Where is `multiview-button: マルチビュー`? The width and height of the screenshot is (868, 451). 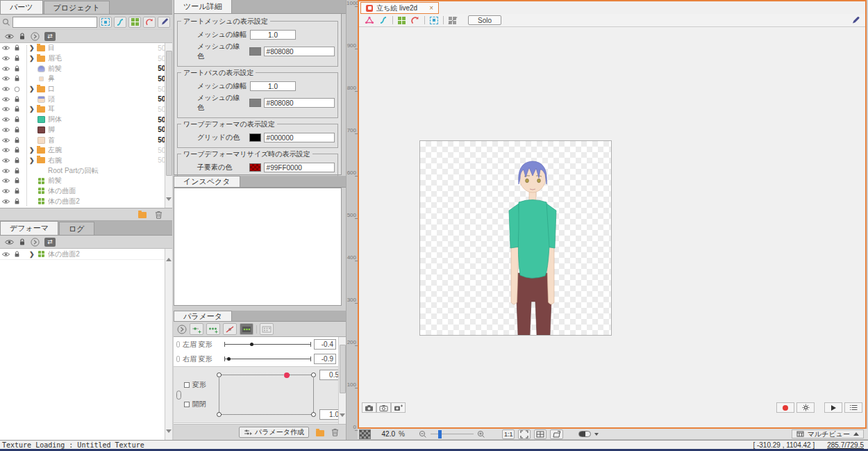 multiview-button: マルチビュー is located at coordinates (828, 434).